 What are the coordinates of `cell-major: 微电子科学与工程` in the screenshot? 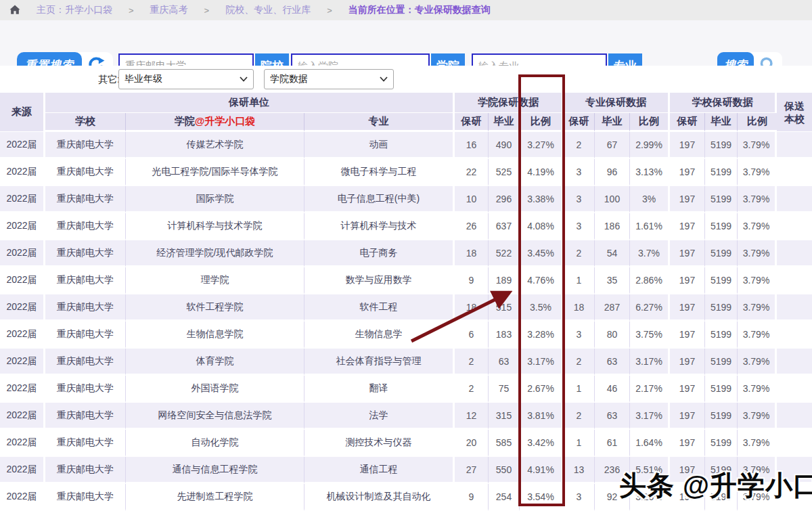 It's located at (380, 173).